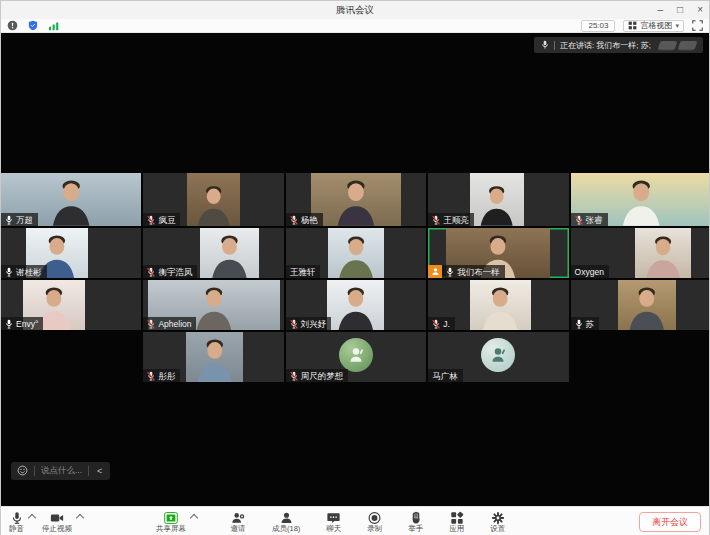  Describe the element at coordinates (100, 471) in the screenshot. I see `collapse-chat-button: <` at that location.